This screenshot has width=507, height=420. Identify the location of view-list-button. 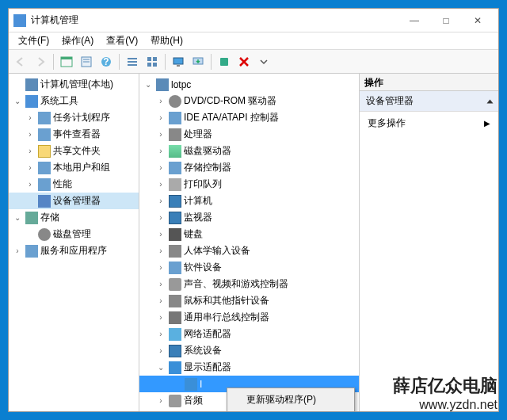
(132, 62).